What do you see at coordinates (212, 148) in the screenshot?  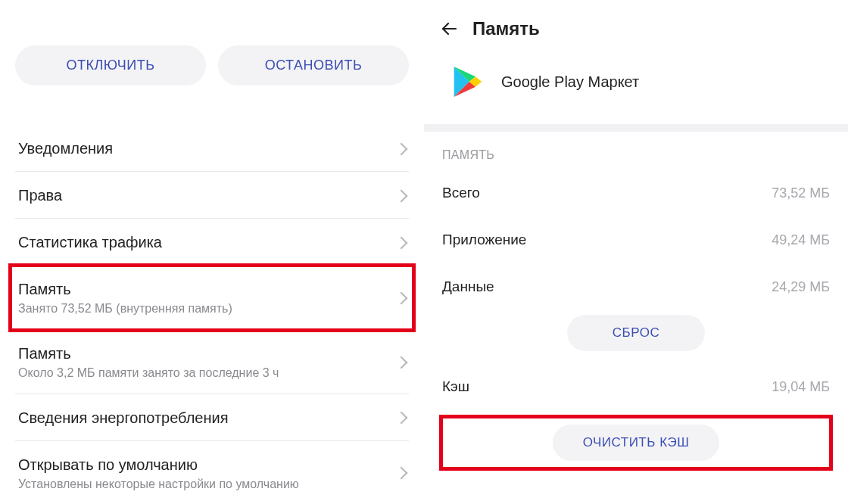 I see `row-notifications: Уведомления` at bounding box center [212, 148].